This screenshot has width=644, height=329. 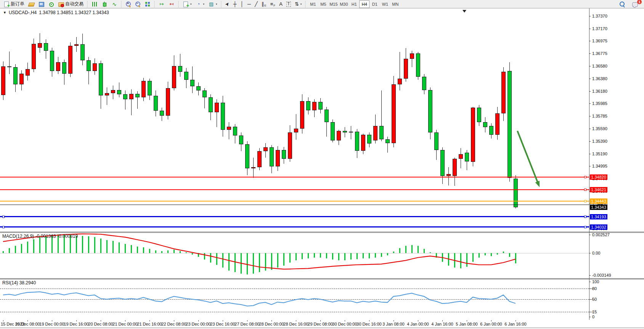 What do you see at coordinates (71, 4) in the screenshot?
I see `autotrade-button: 自动交易` at bounding box center [71, 4].